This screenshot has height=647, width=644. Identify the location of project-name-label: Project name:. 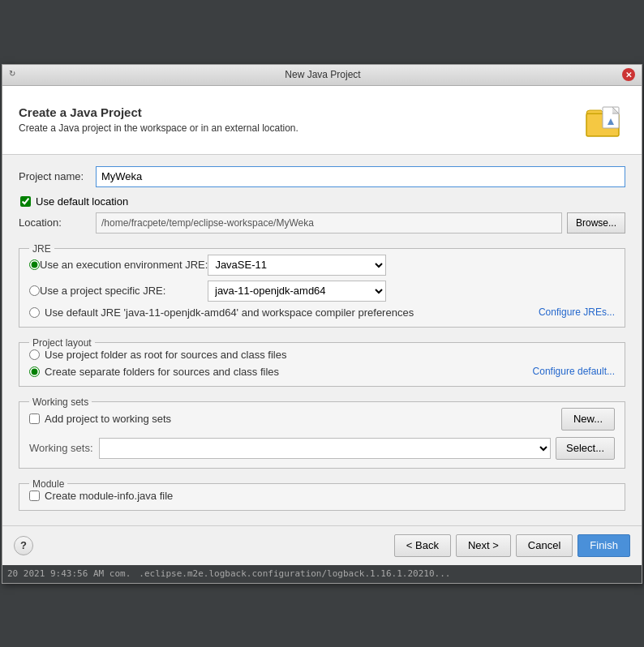
(57, 177).